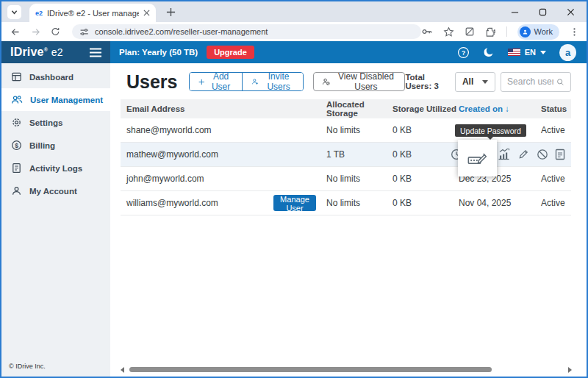 The width and height of the screenshot is (588, 378). Describe the element at coordinates (93, 13) in the screenshot. I see `browser-tab: e2 IDrive® e2 - User management` at that location.